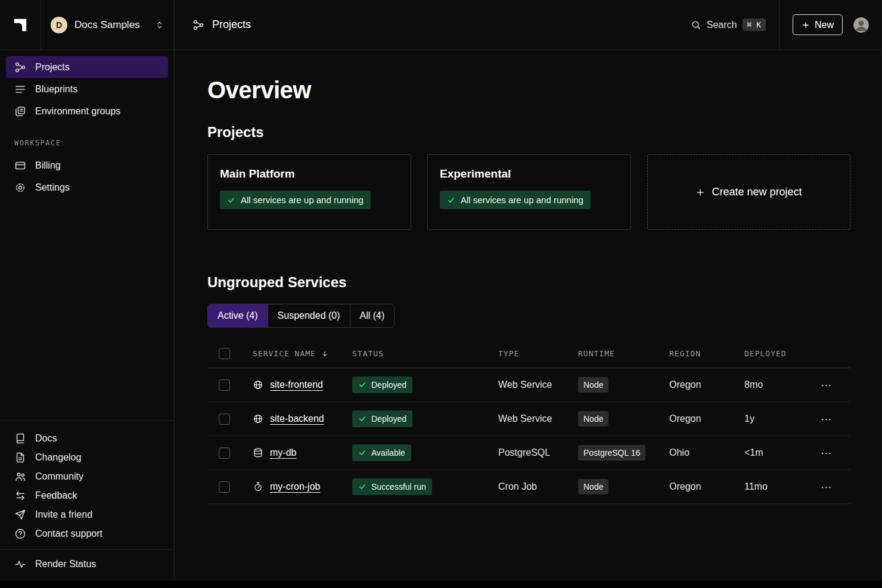  What do you see at coordinates (707, 354) in the screenshot?
I see `column-header-region: REGION` at bounding box center [707, 354].